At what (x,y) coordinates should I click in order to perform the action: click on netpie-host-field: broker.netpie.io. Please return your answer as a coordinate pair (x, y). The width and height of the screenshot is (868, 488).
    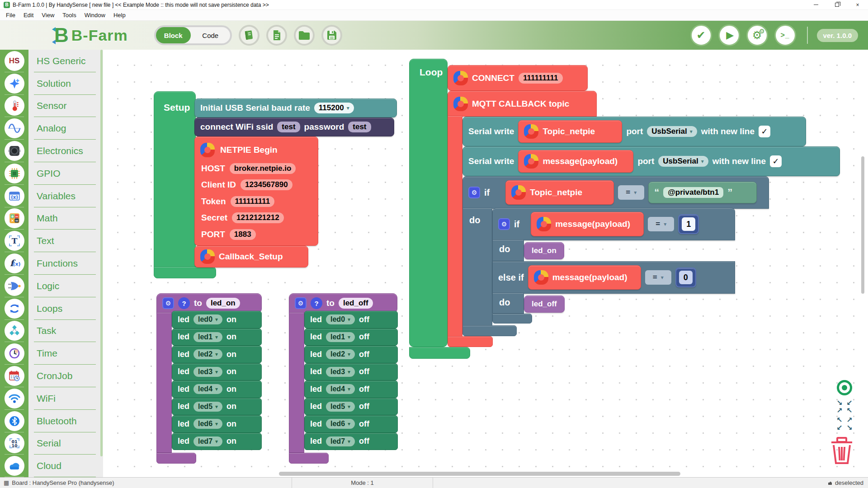
    Looking at the image, I should click on (263, 169).